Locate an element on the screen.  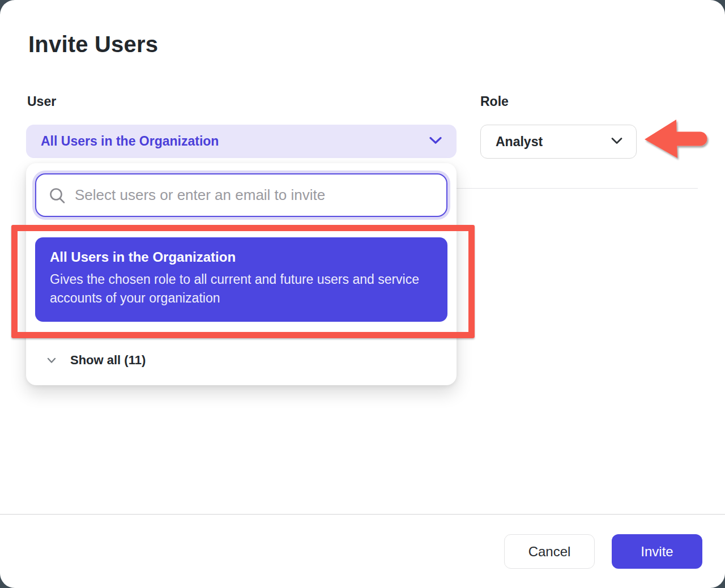
user-field-label: User is located at coordinates (42, 102).